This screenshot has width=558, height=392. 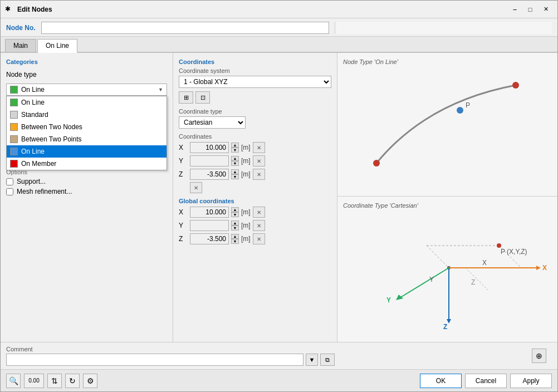 I want to click on svg-text: P (X,Y,Z), so click(x=514, y=252).